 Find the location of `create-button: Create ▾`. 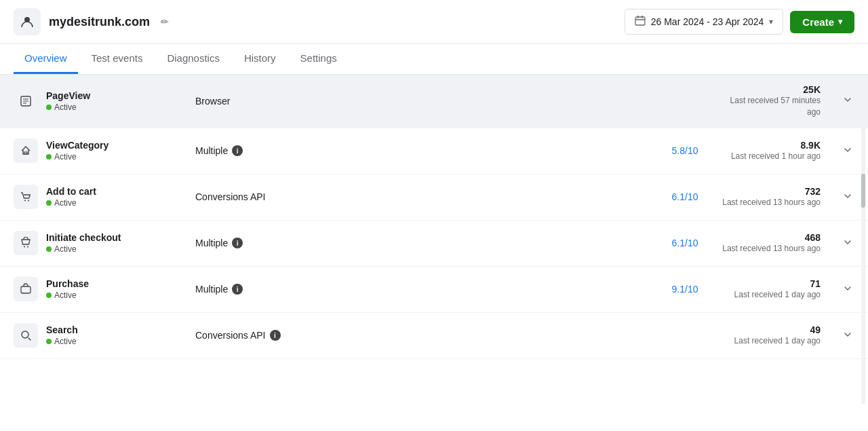

create-button: Create ▾ is located at coordinates (822, 22).